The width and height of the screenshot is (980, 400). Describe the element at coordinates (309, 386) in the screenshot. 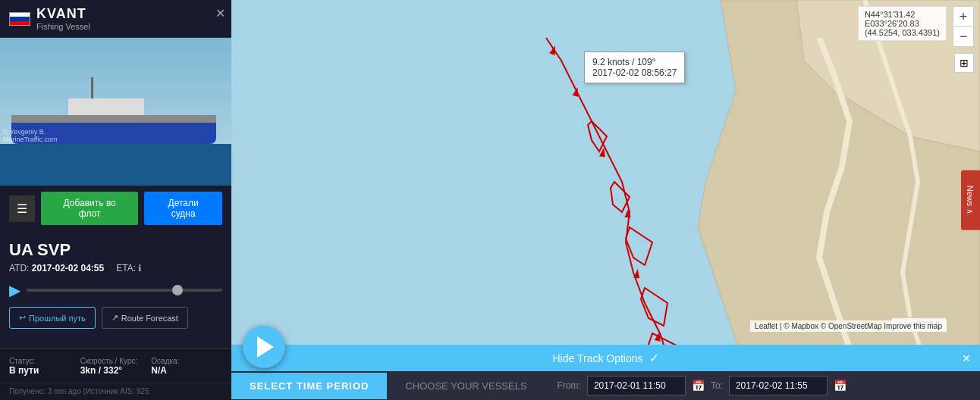

I see `select-time-period-tab: SELECT TIME PERIOD` at that location.